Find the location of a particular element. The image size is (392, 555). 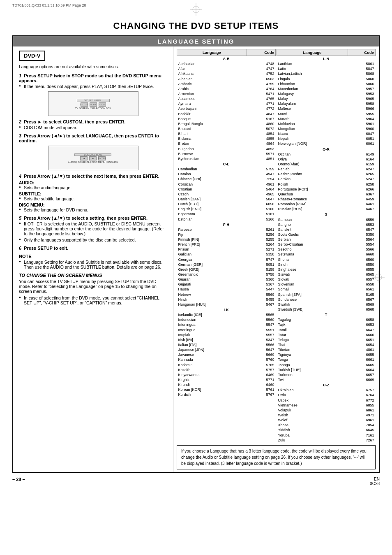

lang-row-right: Tagalog6658 is located at coordinates (326, 320).